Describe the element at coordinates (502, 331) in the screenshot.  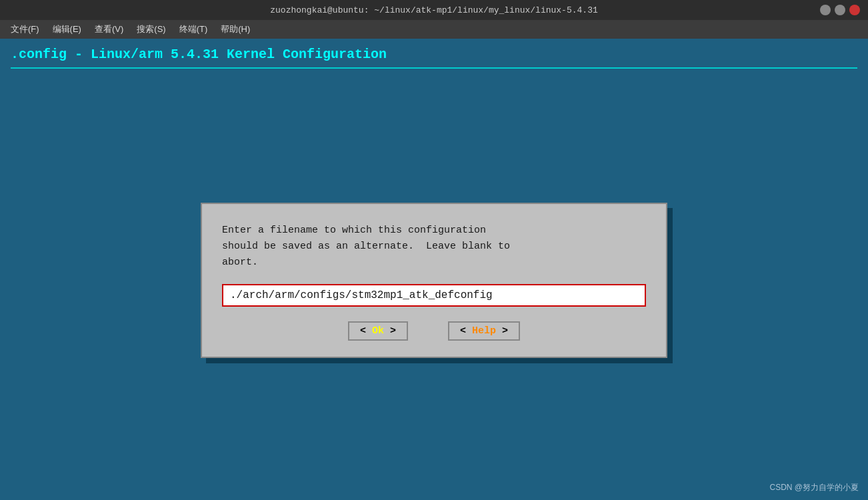
I see `help-suffix: >` at that location.